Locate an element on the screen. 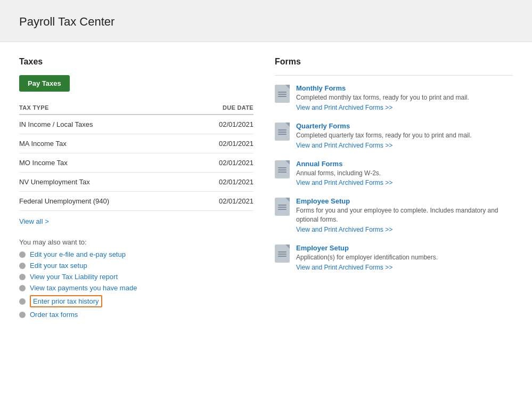 The image size is (532, 399). pay-taxes-button: Pay Taxes is located at coordinates (45, 83).